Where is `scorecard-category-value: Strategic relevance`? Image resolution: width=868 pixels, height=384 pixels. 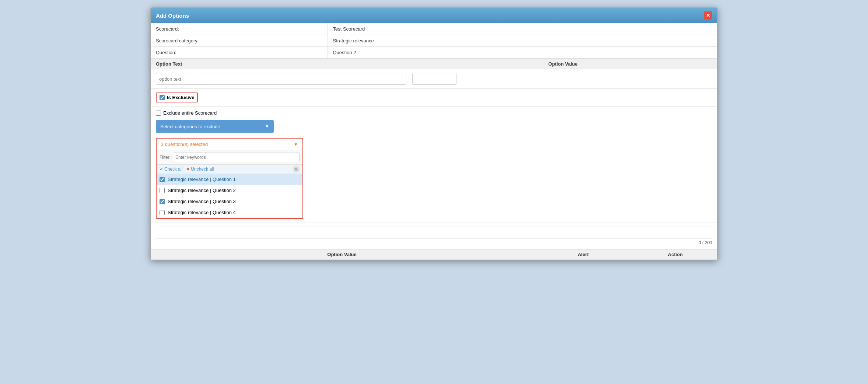
scorecard-category-value: Strategic relevance is located at coordinates (522, 41).